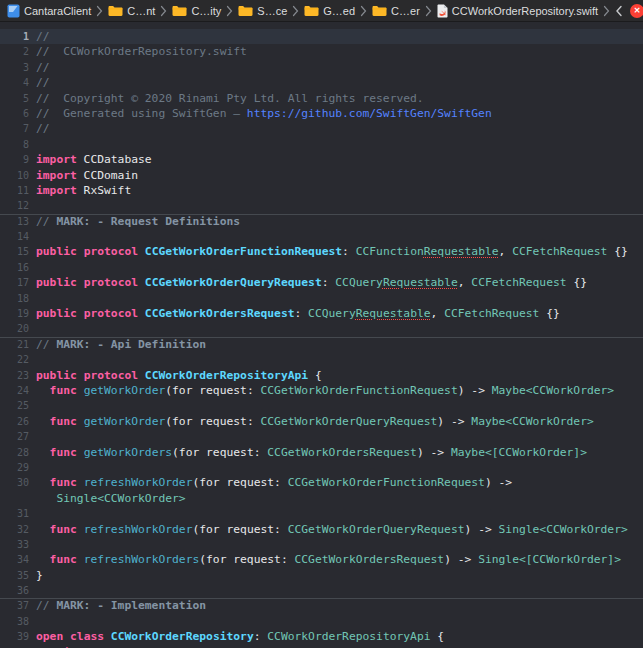 The height and width of the screenshot is (648, 643). Describe the element at coordinates (322, 646) in the screenshot. I see `code-line: 40 private let controller: CCDatabaseCon…` at that location.